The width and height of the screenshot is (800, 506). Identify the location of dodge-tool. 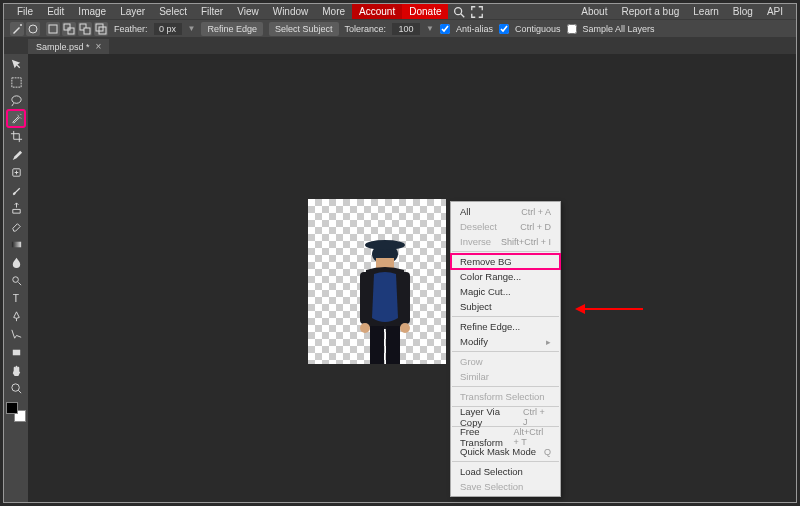
(16, 280).